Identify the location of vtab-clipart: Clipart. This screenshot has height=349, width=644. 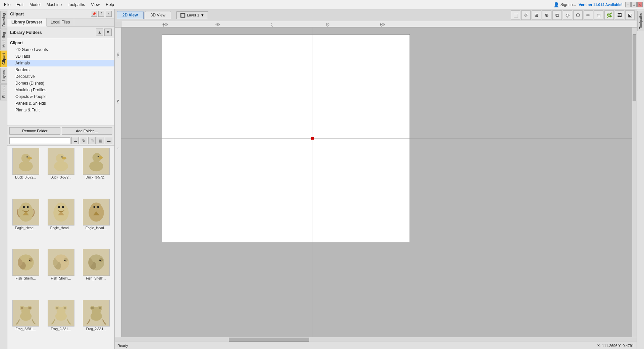
(4, 59).